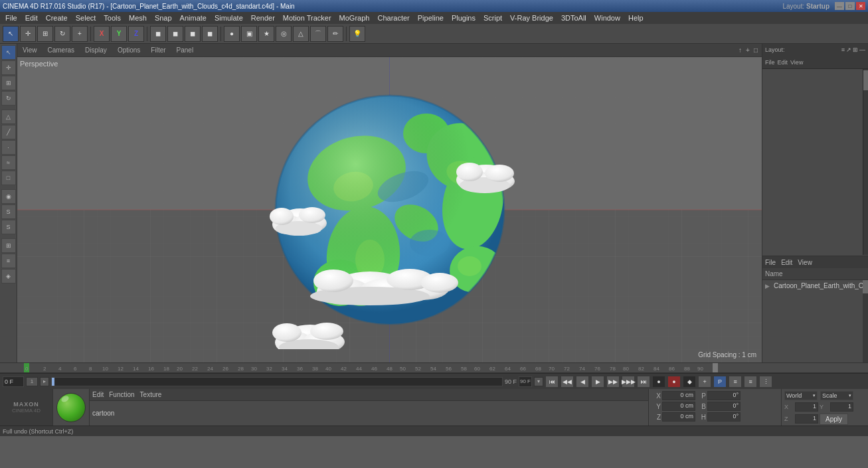 This screenshot has width=868, height=468. What do you see at coordinates (9, 212) in the screenshot?
I see `tool-brush: S` at bounding box center [9, 212].